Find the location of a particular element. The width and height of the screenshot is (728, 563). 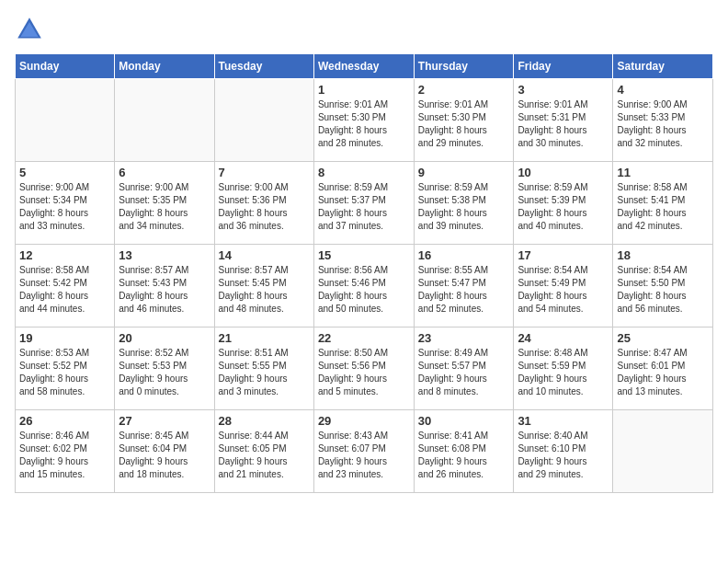

calendar-cell: 26Sunrise: 8:46 AM Sunset: 6:02 PM Dayli… is located at coordinates (65, 452).